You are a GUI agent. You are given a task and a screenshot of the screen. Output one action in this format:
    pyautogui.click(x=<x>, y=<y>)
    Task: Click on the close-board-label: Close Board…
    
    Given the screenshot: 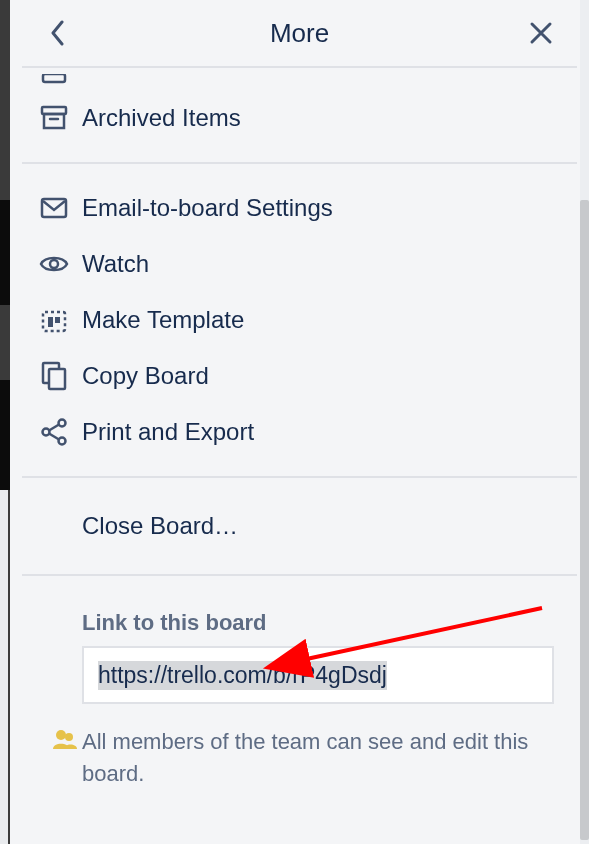 What is the action you would take?
    pyautogui.click(x=328, y=526)
    